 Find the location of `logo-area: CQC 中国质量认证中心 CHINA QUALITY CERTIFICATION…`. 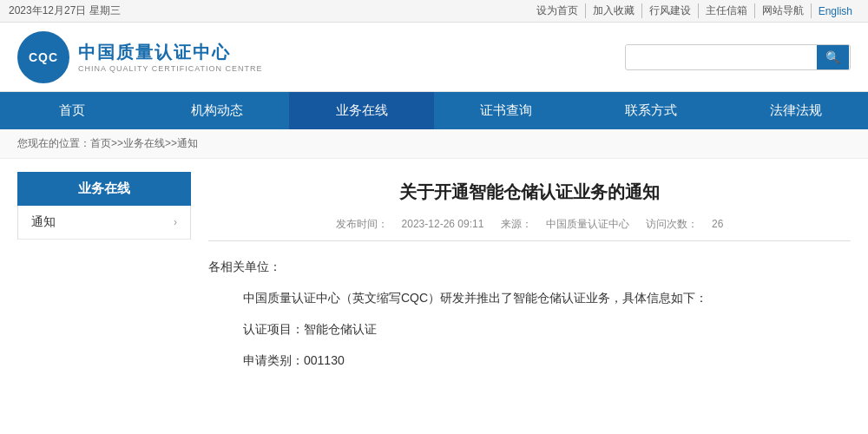

logo-area: CQC 中国质量认证中心 CHINA QUALITY CERTIFICATION… is located at coordinates (141, 57).